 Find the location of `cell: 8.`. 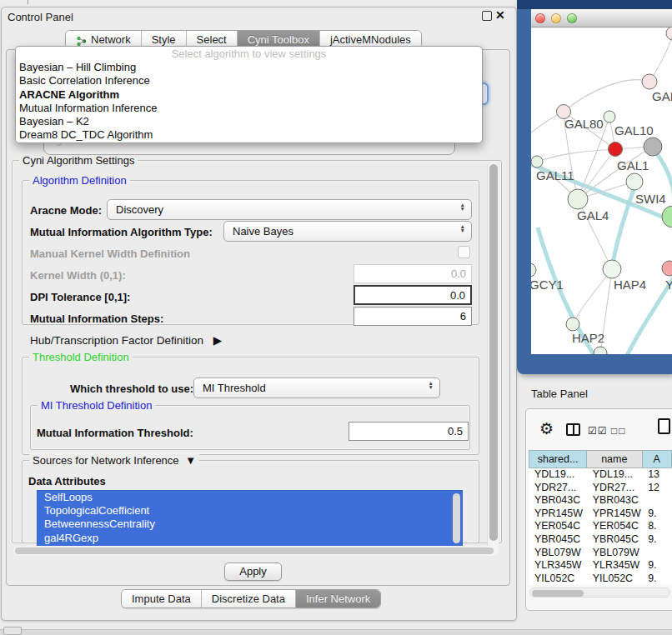

cell: 8. is located at coordinates (657, 527).